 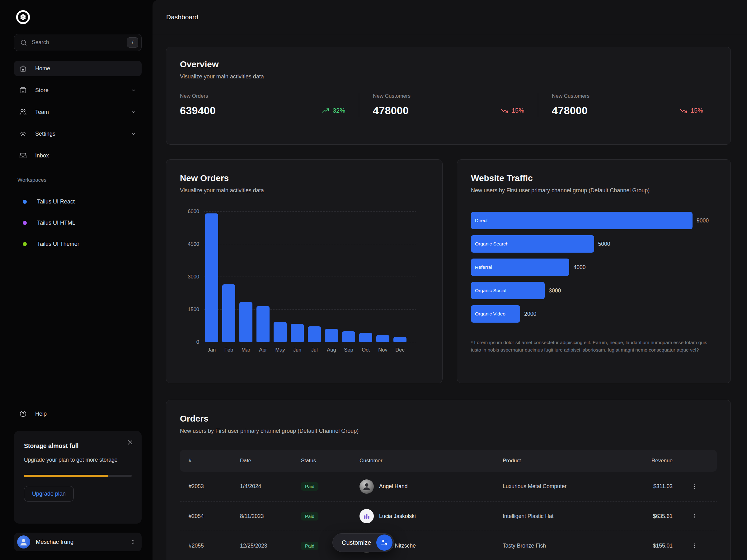 What do you see at coordinates (310, 277) in the screenshot?
I see `chart-plot-area` at bounding box center [310, 277].